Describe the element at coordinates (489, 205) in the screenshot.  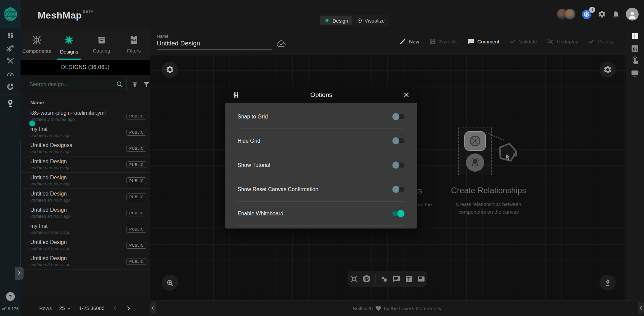
I see `hint-line-1: Create relationships between` at that location.